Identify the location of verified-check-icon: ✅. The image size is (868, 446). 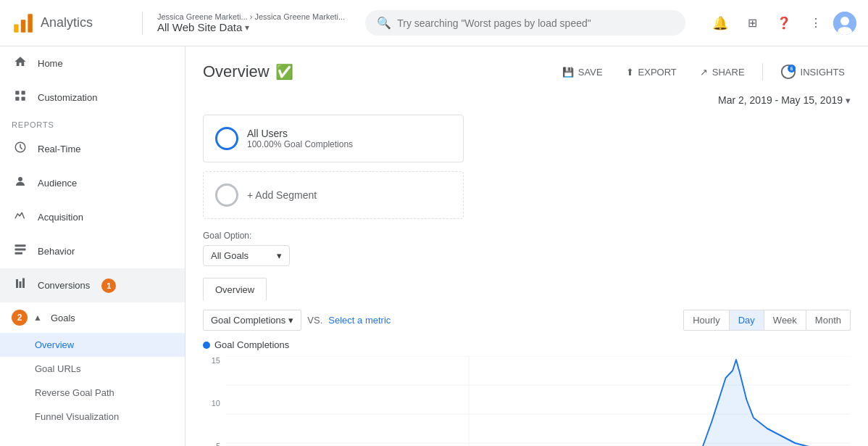
(284, 72).